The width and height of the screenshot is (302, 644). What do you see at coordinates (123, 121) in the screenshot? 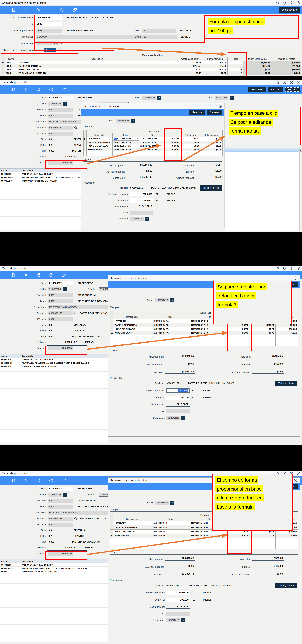
I see `dialog-fecha-input: 11/03/2026` at bounding box center [123, 121].